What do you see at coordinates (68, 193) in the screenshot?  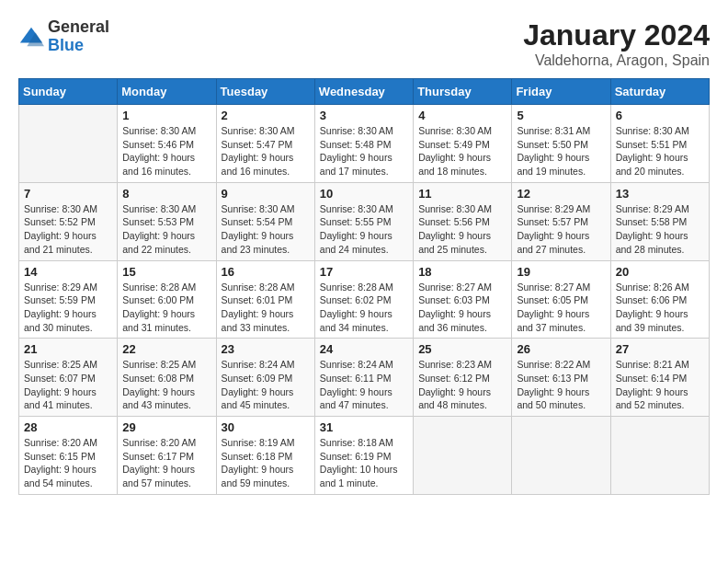 I see `day-number: 7` at bounding box center [68, 193].